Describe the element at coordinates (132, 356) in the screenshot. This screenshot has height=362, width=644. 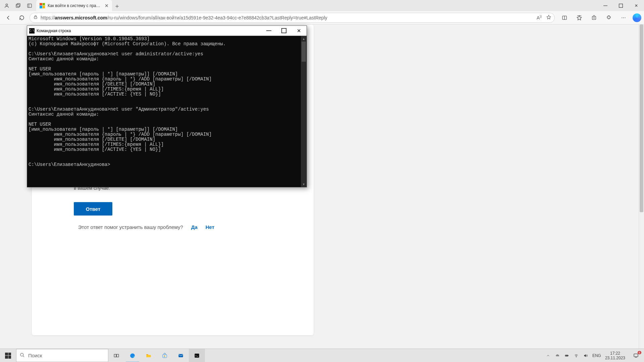
I see `taskbar-app-edge` at that location.